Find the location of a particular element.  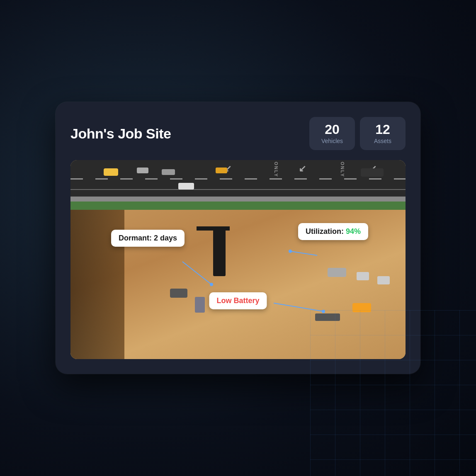

vehicles-stat: 20 Vehicles is located at coordinates (332, 134).